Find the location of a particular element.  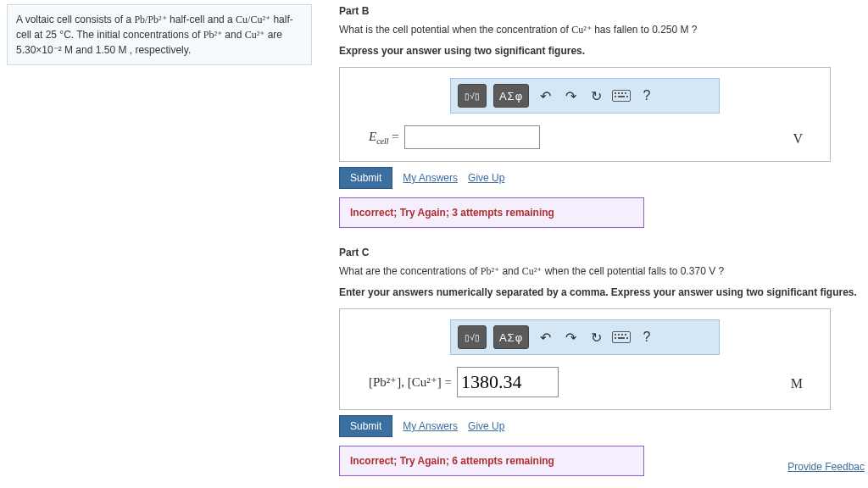

q-b-post: has fallen to 0.250 M ? is located at coordinates (646, 30).